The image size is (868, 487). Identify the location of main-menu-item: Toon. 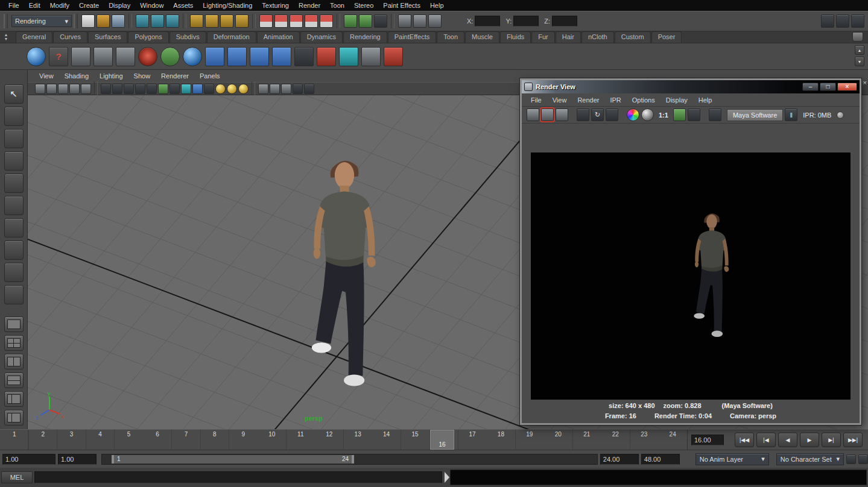
(337, 5).